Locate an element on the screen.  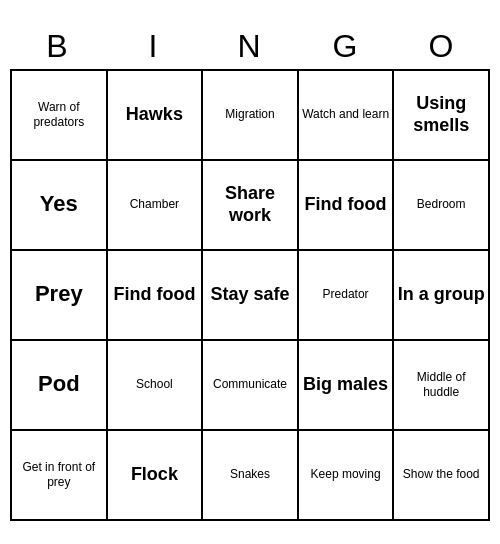
bingo-cell-12: Stay safe is located at coordinates (251, 296).